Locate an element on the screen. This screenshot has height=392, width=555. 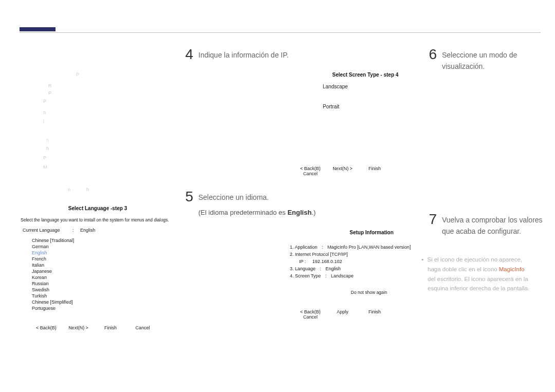
header-accent is located at coordinates (38, 29).